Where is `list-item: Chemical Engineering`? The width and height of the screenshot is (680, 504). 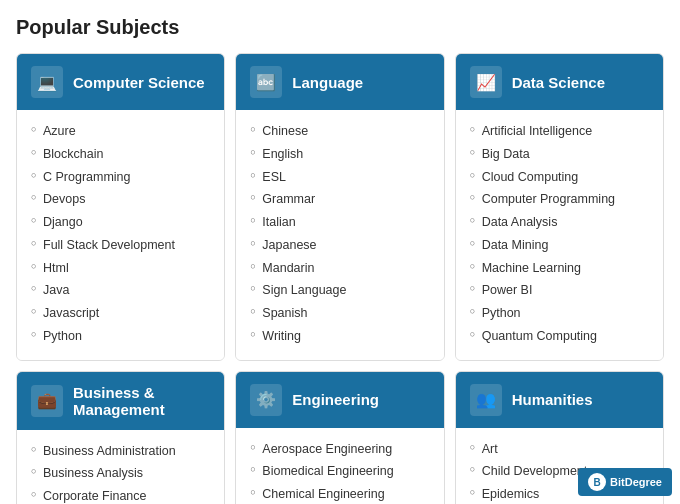
list-item: Chemical Engineering is located at coordinates (340, 494).